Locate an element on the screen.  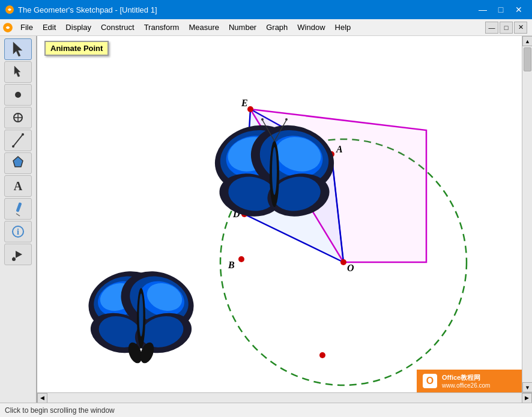
menu-measure: Measure is located at coordinates (204, 28).